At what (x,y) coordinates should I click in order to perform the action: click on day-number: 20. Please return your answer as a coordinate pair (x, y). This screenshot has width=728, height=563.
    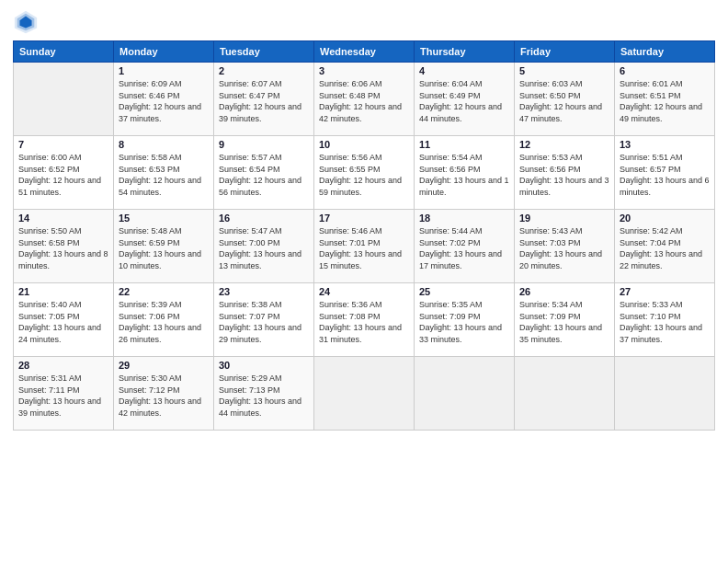
    Looking at the image, I should click on (665, 218).